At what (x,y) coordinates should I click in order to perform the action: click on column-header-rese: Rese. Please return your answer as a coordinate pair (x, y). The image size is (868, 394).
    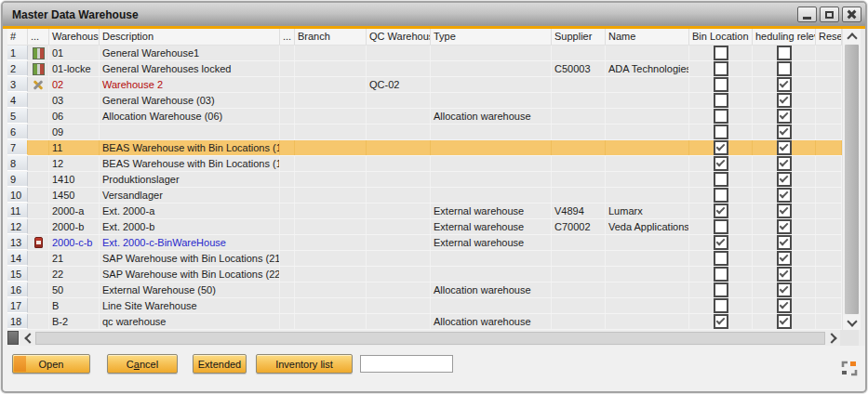
    Looking at the image, I should click on (829, 37).